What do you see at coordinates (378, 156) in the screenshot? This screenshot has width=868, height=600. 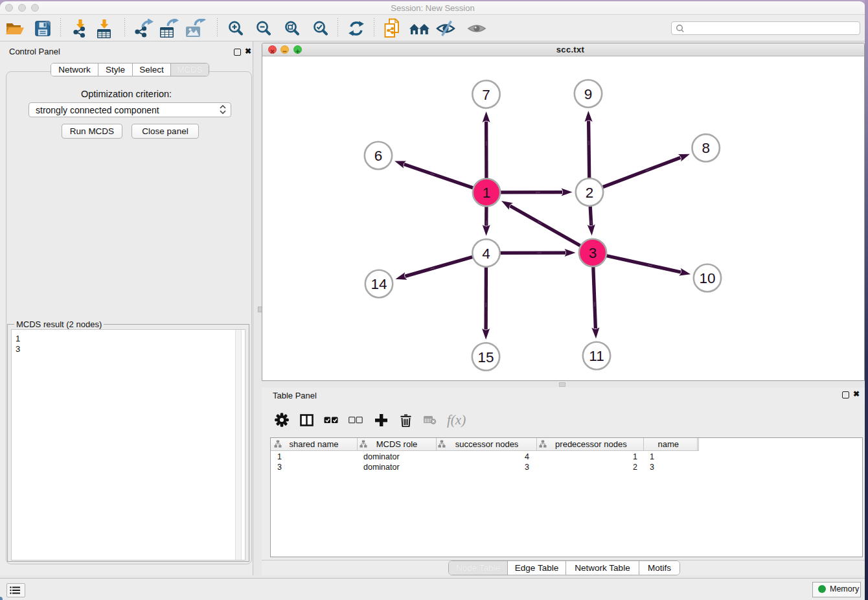 I see `svg-text: 6` at bounding box center [378, 156].